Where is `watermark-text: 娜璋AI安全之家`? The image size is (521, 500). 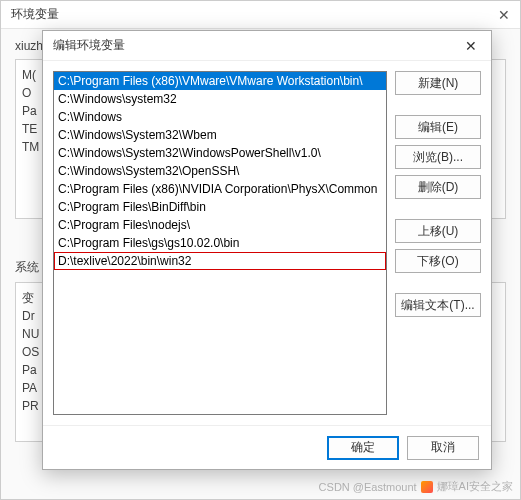
watermark-text: 娜璋AI安全之家 is located at coordinates (475, 486).